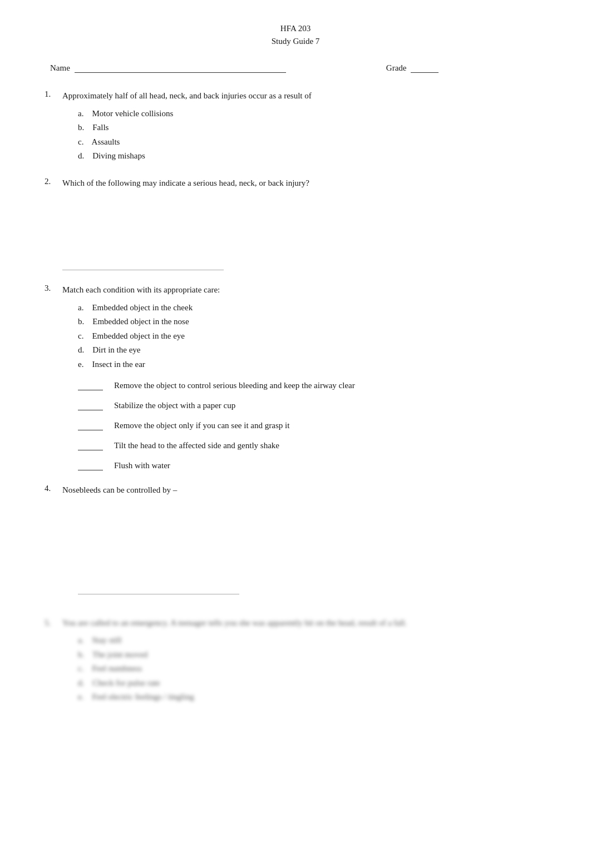  What do you see at coordinates (312, 445) in the screenshot?
I see `match-item-4: Tilt the head to the affected side and g…` at bounding box center [312, 445].